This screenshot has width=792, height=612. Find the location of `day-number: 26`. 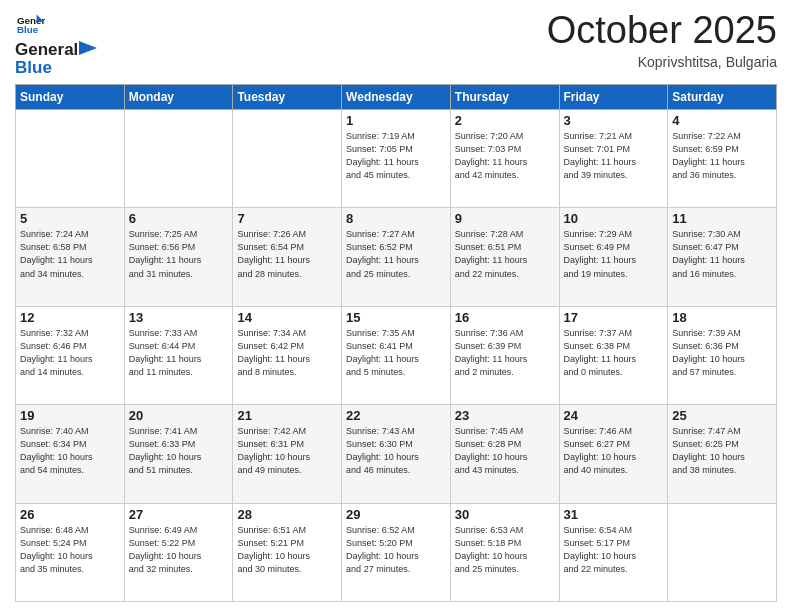

day-number: 26 is located at coordinates (70, 514).